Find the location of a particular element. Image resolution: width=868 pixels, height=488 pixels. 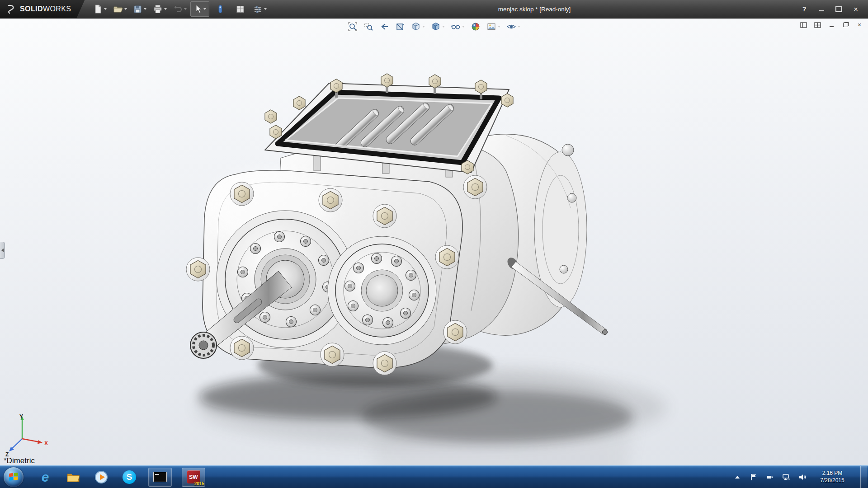

clock-date: 7/28/2015 is located at coordinates (832, 481).